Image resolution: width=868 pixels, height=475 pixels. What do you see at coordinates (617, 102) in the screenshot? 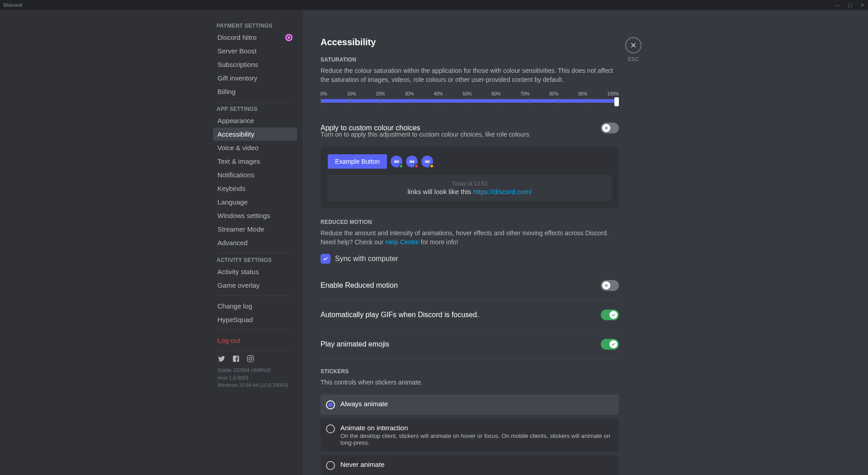
I see `slider-thumb` at bounding box center [617, 102].